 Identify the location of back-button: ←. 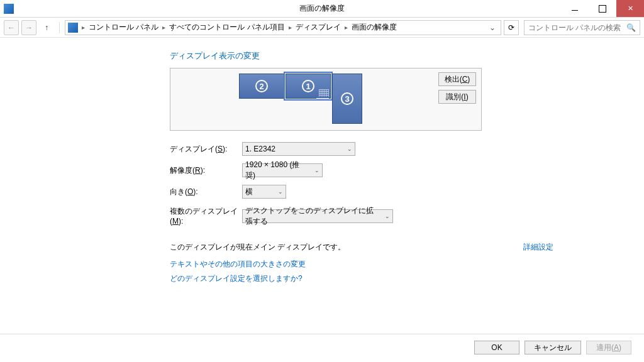
(11, 28).